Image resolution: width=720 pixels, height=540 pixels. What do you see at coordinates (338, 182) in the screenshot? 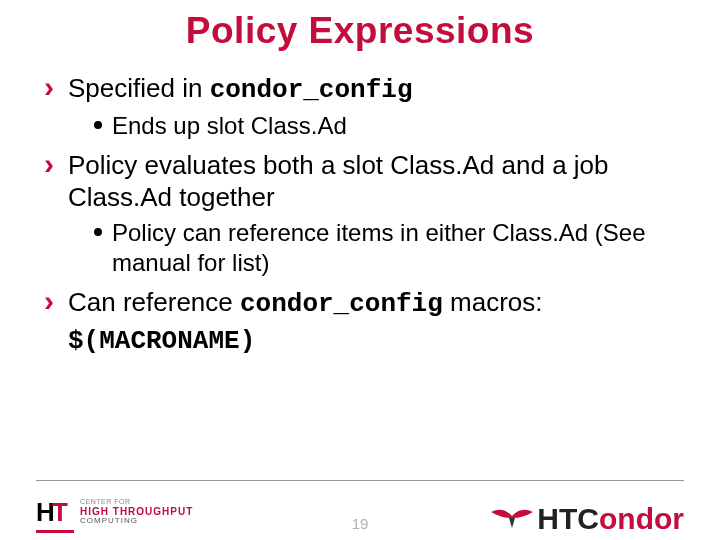
I see `bullet-2-text: Policy evaluates both a slot Class.Ad an…` at bounding box center [338, 182].